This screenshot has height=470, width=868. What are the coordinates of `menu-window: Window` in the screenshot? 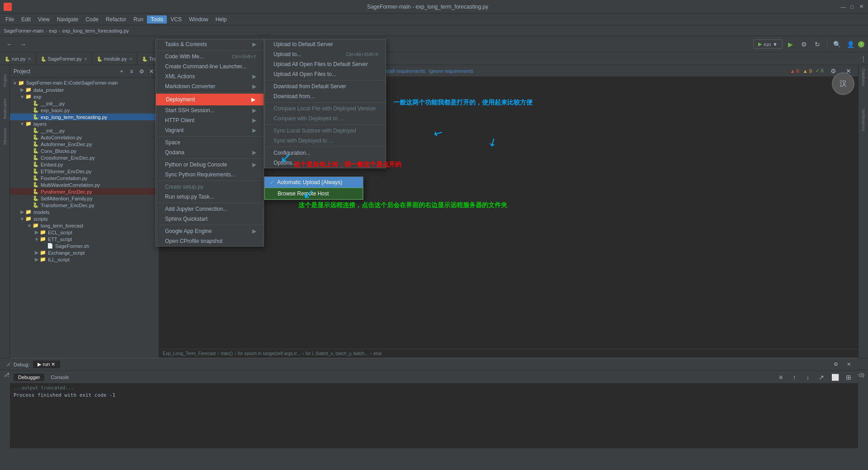 It's located at (199, 19).